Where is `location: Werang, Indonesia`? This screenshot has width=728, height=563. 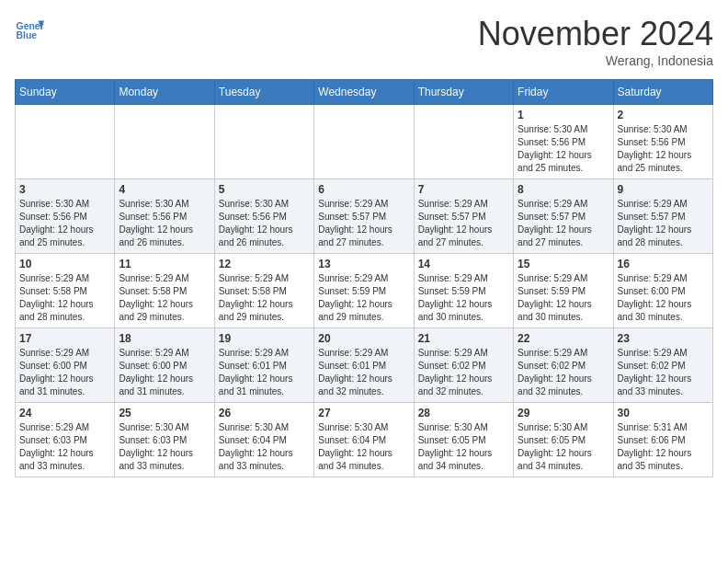
location: Werang, Indonesia is located at coordinates (596, 61).